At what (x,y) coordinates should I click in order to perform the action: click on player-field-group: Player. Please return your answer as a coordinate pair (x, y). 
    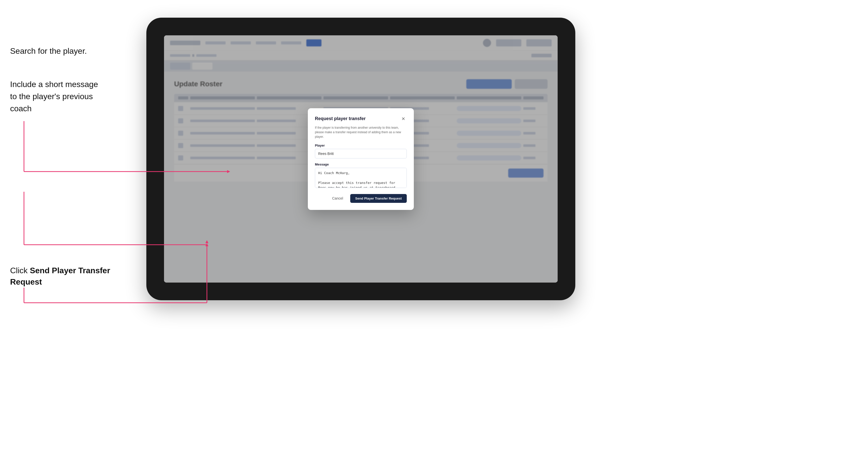
    Looking at the image, I should click on (361, 151).